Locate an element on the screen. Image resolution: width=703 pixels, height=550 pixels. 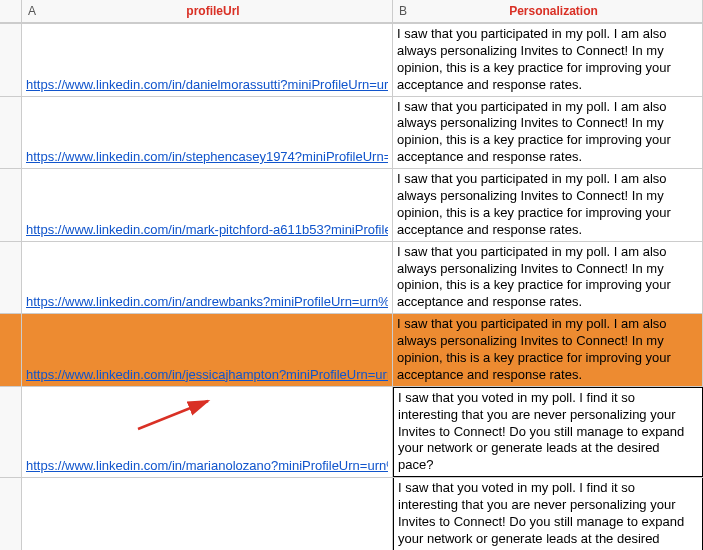
profile-link: https://www.linkedin.com/in/mark-pitchfo… is located at coordinates (207, 230).